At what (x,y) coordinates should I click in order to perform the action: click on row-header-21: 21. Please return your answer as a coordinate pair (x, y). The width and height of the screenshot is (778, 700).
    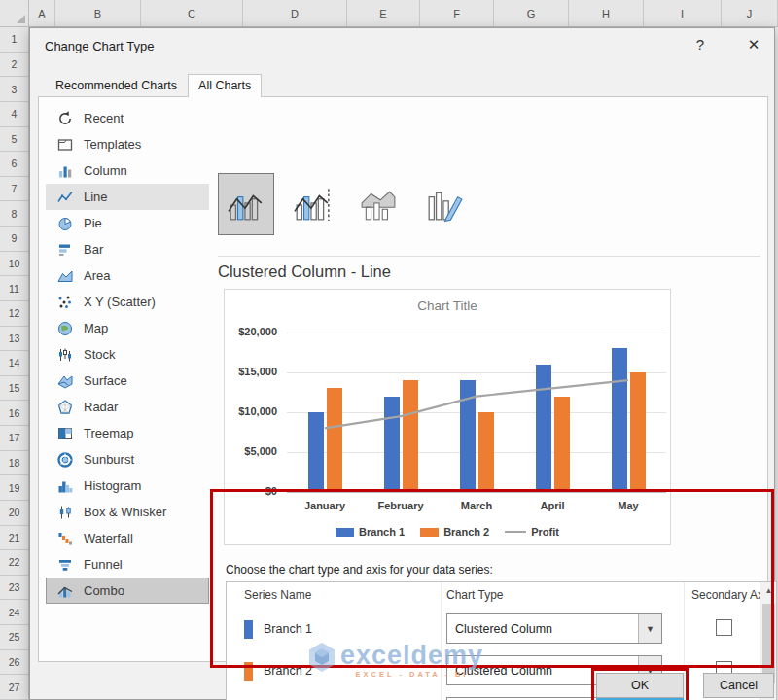
    Looking at the image, I should click on (14, 539).